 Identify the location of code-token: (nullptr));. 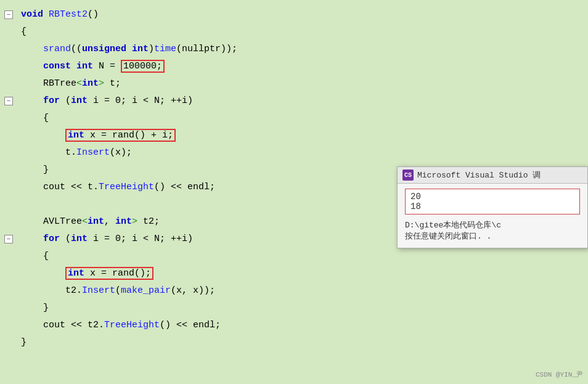
(207, 49).